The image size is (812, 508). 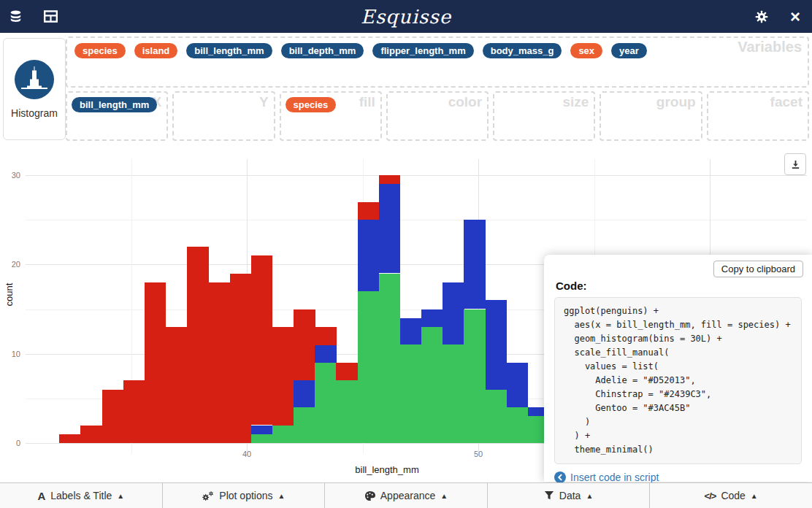 I want to click on gears-icon, so click(x=207, y=496).